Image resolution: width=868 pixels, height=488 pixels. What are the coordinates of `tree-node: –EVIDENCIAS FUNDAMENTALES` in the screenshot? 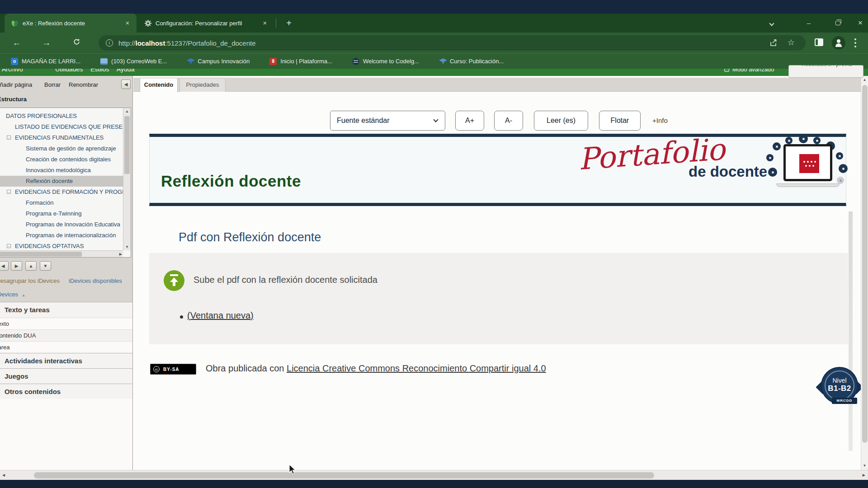 It's located at (61, 138).